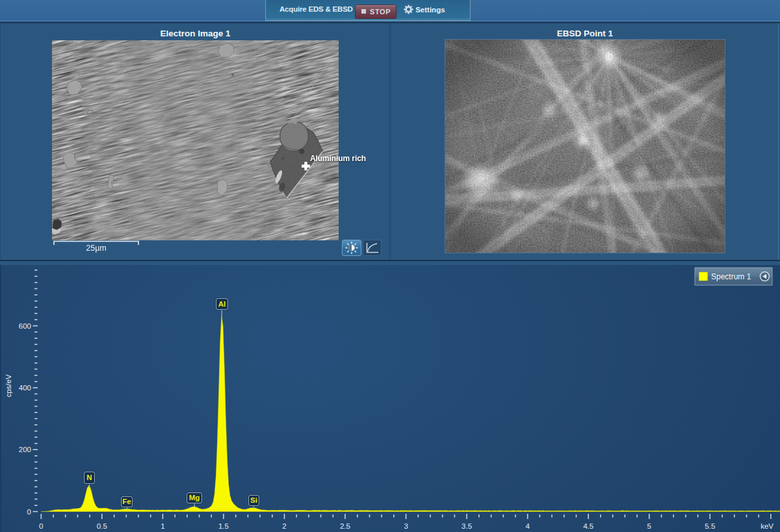 This screenshot has height=532, width=780. Describe the element at coordinates (284, 526) in the screenshot. I see `svg-text: 2` at that location.